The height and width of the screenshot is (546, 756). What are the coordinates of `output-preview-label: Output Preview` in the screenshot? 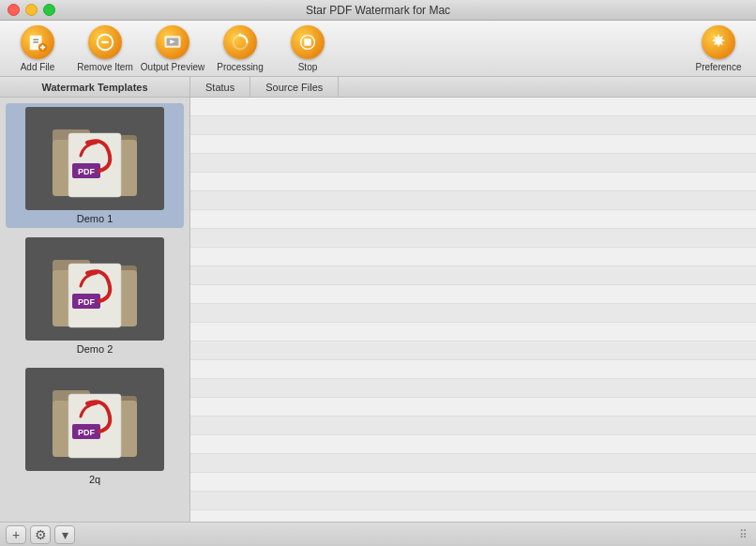 It's located at (173, 68).